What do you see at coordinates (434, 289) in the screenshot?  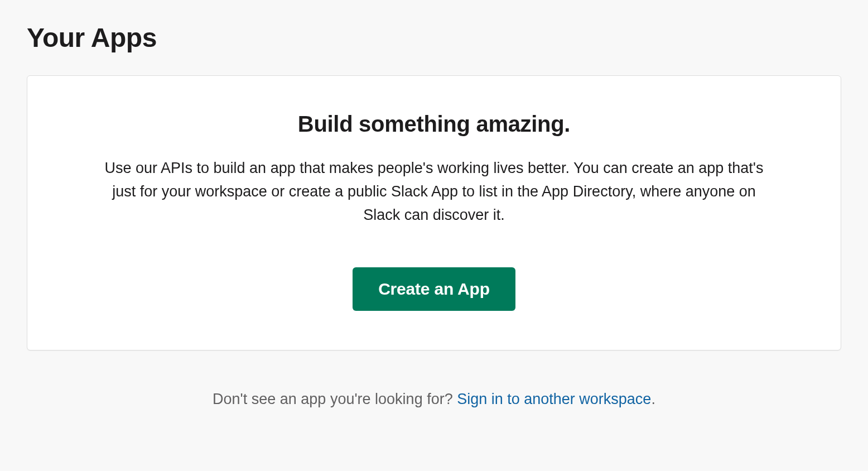 I see `create-app-button: Create an App` at bounding box center [434, 289].